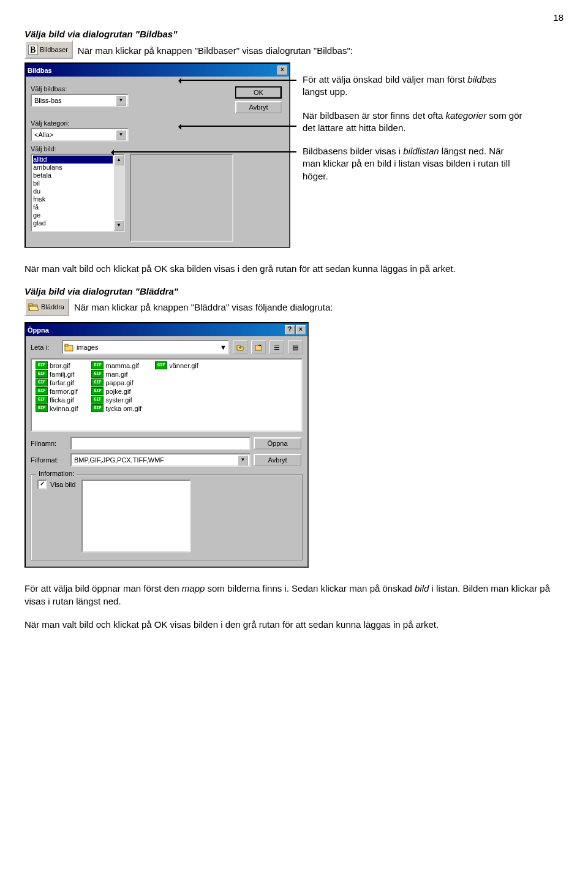 This screenshot has width=588, height=874. What do you see at coordinates (147, 347) in the screenshot?
I see `folder-name: images` at bounding box center [147, 347].